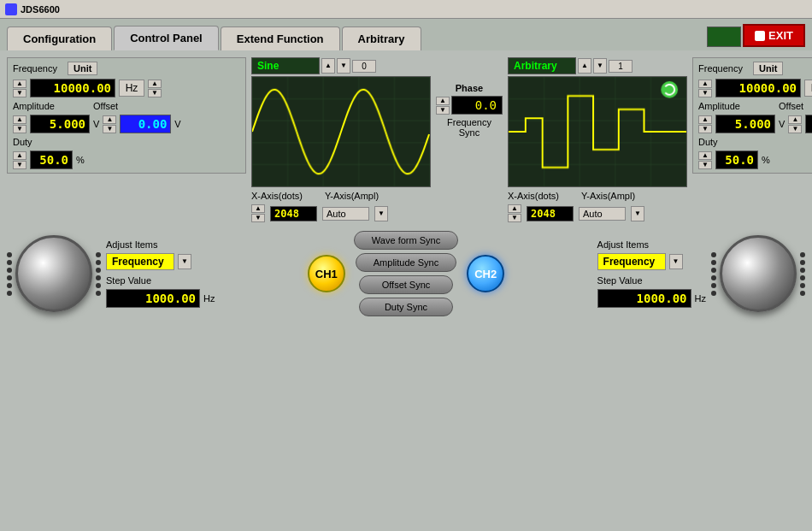 Image resolution: width=812 pixels, height=531 pixels. What do you see at coordinates (285, 66) in the screenshot?
I see `ch1-waveform-type: Sine` at bounding box center [285, 66].